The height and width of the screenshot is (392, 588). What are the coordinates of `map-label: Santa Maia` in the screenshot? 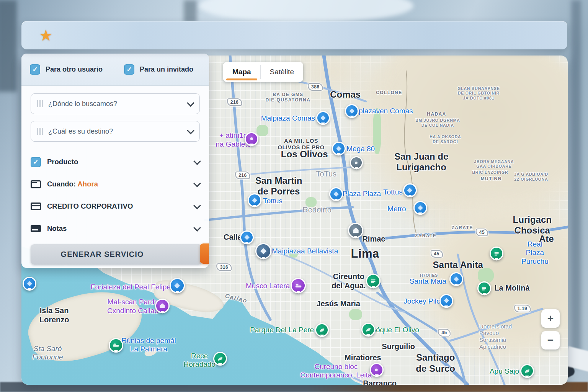 It's located at (428, 281).